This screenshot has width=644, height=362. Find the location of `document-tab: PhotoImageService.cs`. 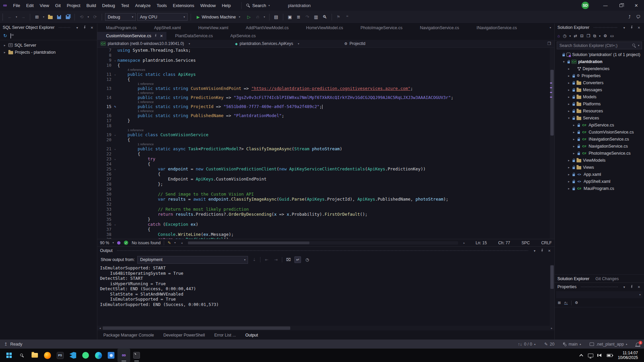

document-tab: PhotoImageService.cs is located at coordinates (381, 28).